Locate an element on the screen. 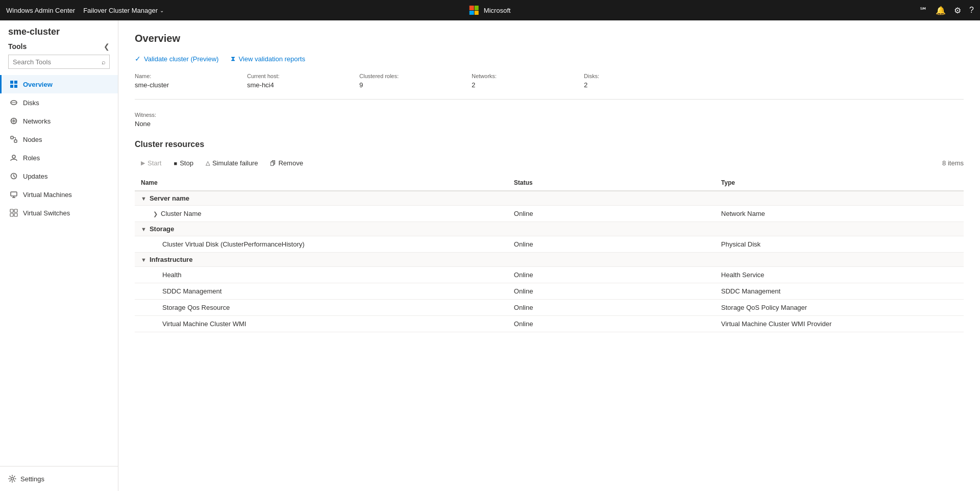  validate-cluster-label: Validate cluster (Preview) is located at coordinates (181, 59).